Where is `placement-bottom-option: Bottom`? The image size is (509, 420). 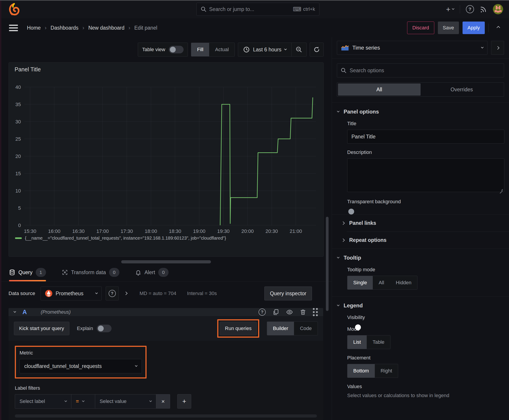 placement-bottom-option: Bottom is located at coordinates (361, 371).